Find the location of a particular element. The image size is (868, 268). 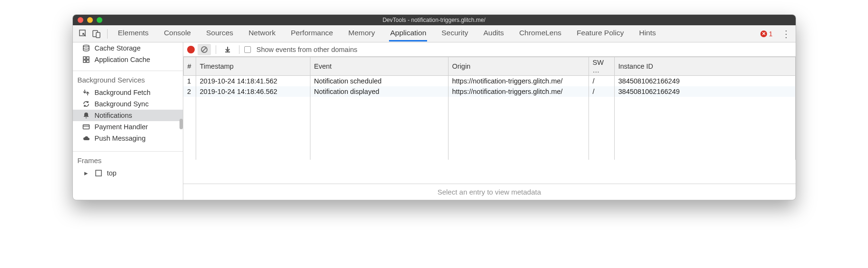

sidebar-item-application-cache: Application Cache is located at coordinates (128, 60).